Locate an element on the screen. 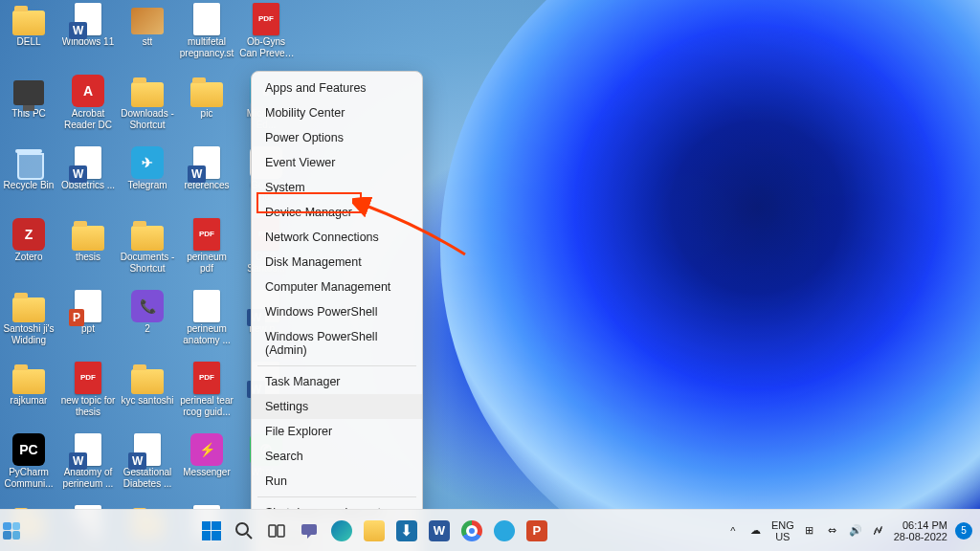  desktop-icon-label: Downloads - Shortcut is located at coordinates (147, 120).